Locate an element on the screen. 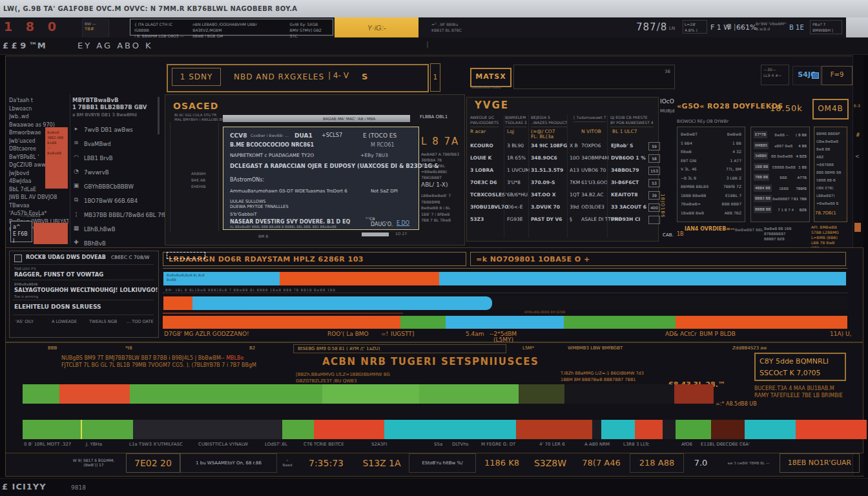  blue-tag-box: S4J6 is located at coordinates (807, 76).